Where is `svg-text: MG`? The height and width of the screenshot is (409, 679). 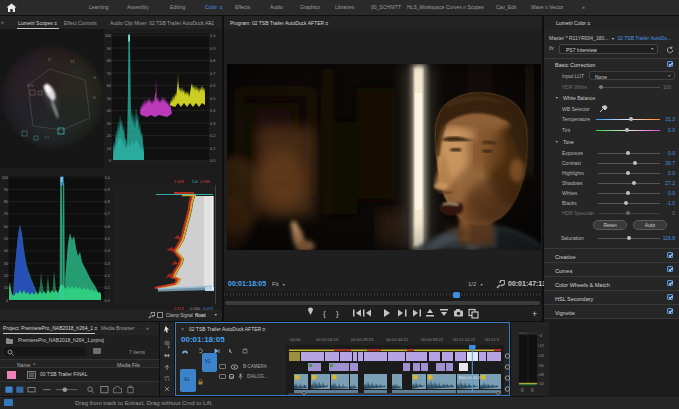
svg-text: MG is located at coordinates (30, 86).